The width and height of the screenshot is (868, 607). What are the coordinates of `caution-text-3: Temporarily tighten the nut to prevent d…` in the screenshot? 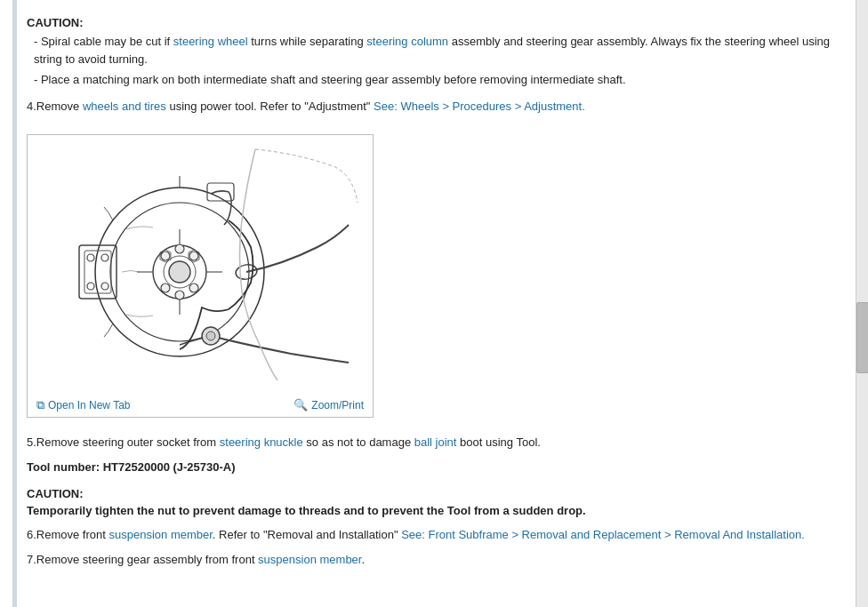 It's located at (431, 510).